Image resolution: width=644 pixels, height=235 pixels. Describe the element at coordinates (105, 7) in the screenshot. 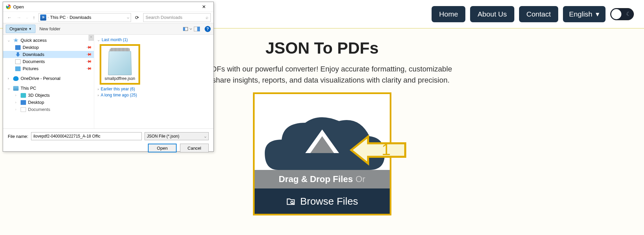

I see `dialog-title: Open` at that location.